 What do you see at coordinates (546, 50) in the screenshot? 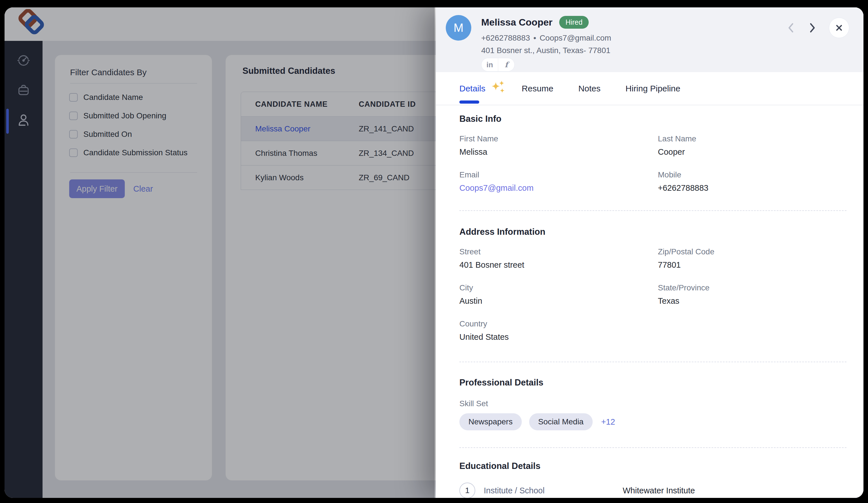
I see `candidate-address-line: 401 Bosner st., Austin, Texas- 77801` at bounding box center [546, 50].